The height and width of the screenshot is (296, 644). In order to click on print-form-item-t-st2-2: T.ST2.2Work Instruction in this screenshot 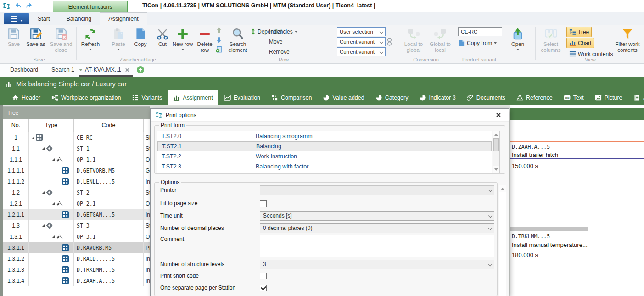, I will do `click(325, 156)`.